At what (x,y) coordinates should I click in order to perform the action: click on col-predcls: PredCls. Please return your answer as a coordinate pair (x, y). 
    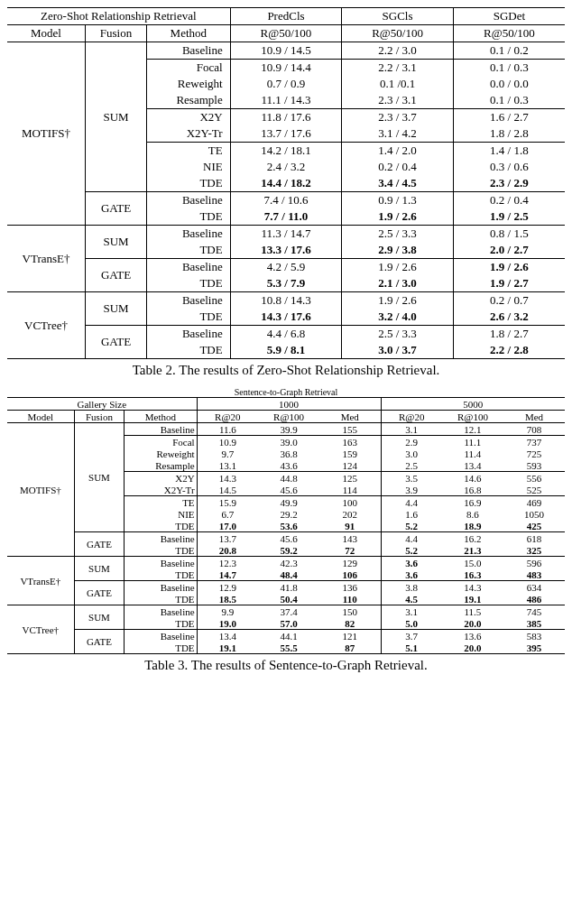
    Looking at the image, I should click on (286, 16).